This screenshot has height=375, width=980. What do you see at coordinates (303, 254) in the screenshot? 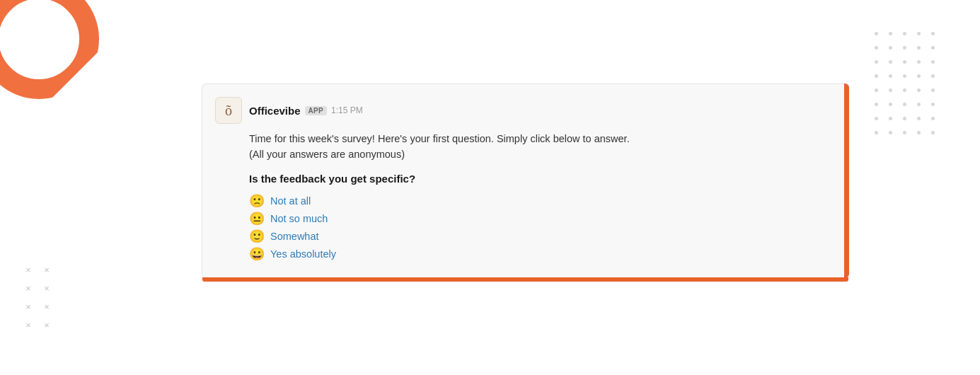
I see `answer-link-4: Yes absolutely` at bounding box center [303, 254].